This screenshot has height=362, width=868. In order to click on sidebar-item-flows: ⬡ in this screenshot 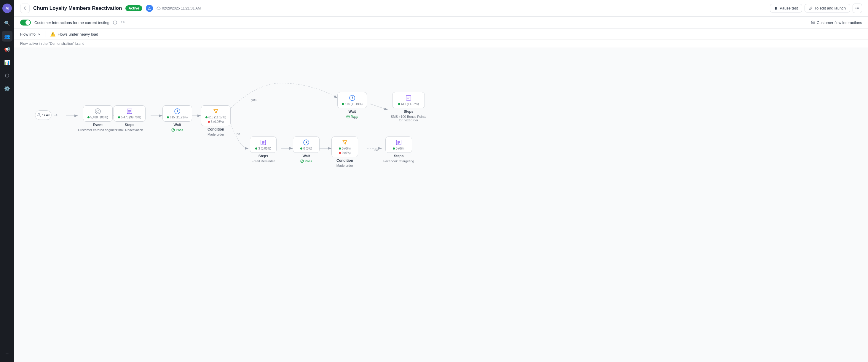, I will do `click(7, 76)`.